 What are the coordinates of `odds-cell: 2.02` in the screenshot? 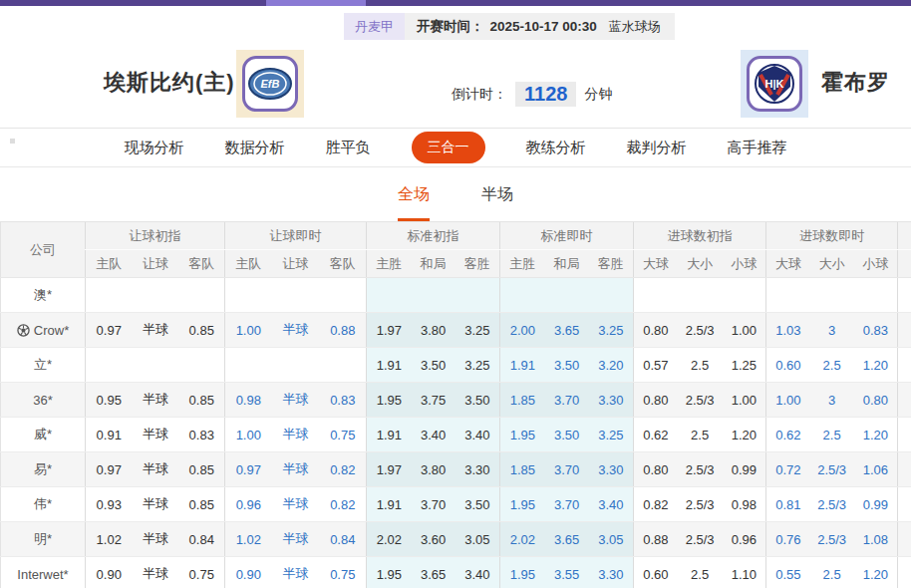 It's located at (522, 540).